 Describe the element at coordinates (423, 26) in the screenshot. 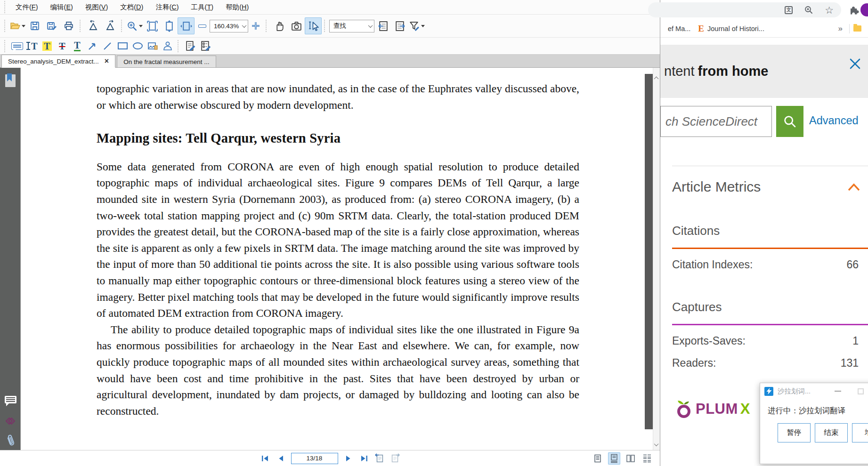

I see `filter-dropdown-caret` at that location.